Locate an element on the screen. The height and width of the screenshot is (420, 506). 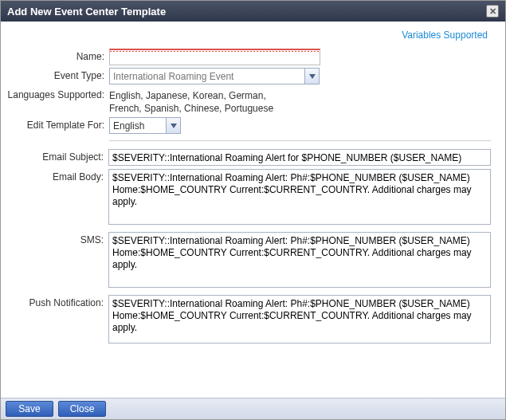
save-button: Save is located at coordinates (29, 409).